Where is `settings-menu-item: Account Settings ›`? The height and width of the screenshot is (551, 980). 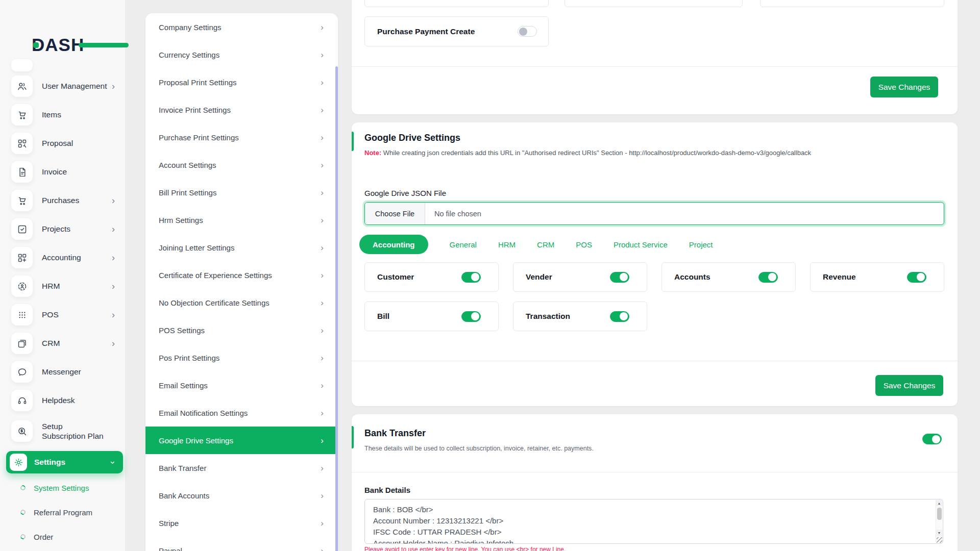
settings-menu-item: Account Settings › is located at coordinates (242, 165).